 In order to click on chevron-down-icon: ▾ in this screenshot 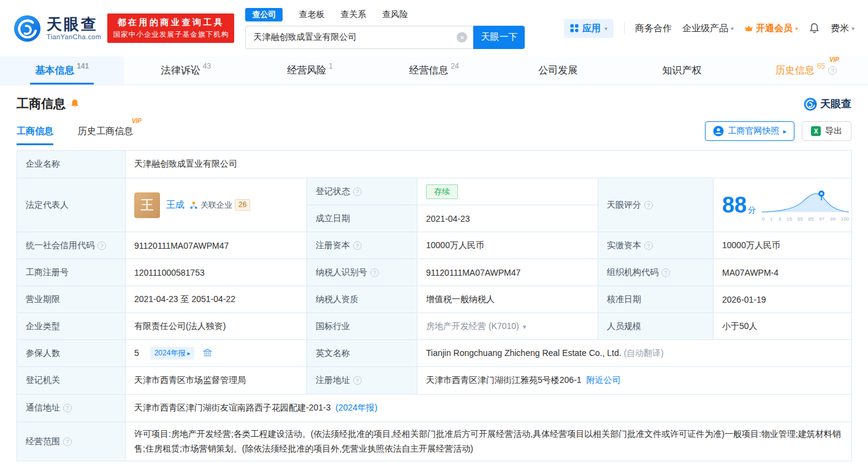, I will do `click(525, 327)`.